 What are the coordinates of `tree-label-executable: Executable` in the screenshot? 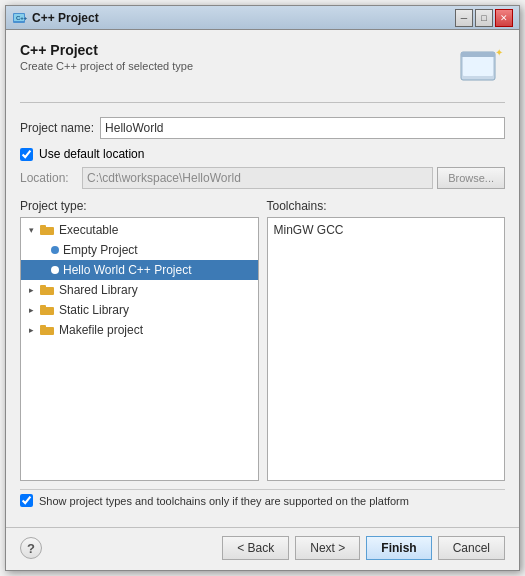 It's located at (88, 230).